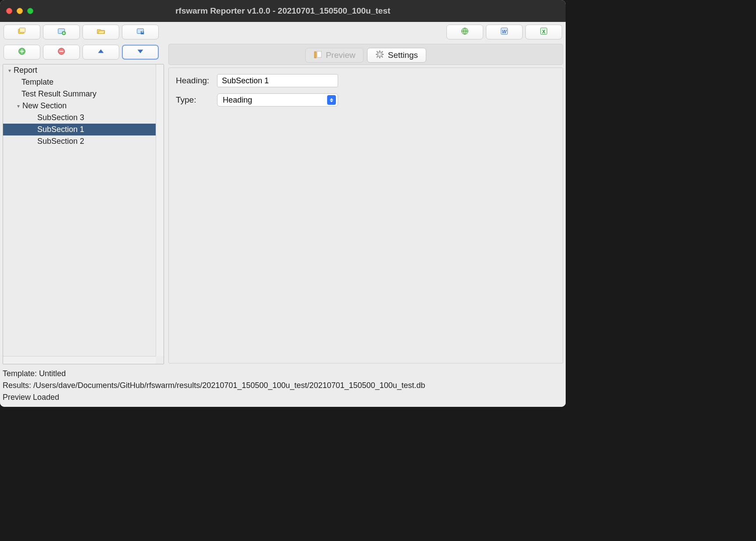 This screenshot has height=541, width=756. I want to click on tree-item-selected: SubSection 1, so click(79, 130).